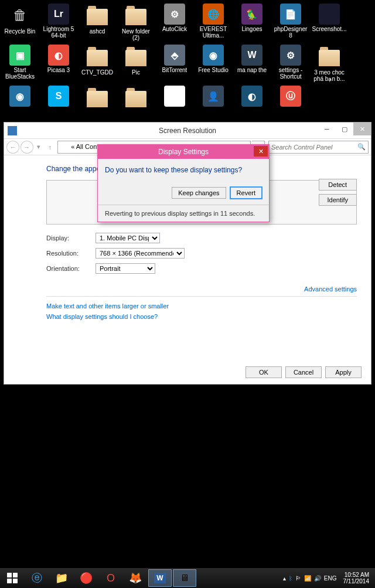  What do you see at coordinates (13, 147) in the screenshot?
I see `back-button: ←` at bounding box center [13, 147].